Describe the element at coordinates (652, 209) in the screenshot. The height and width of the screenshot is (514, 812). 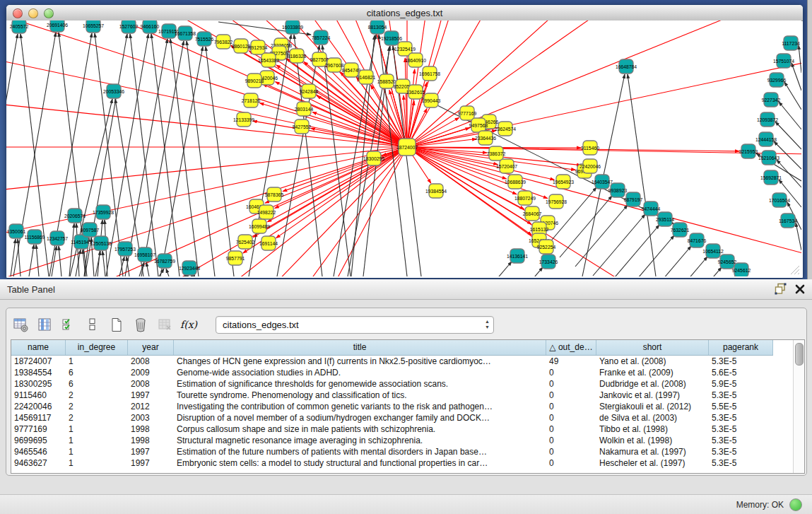
I see `graph-node: 9474444` at that location.